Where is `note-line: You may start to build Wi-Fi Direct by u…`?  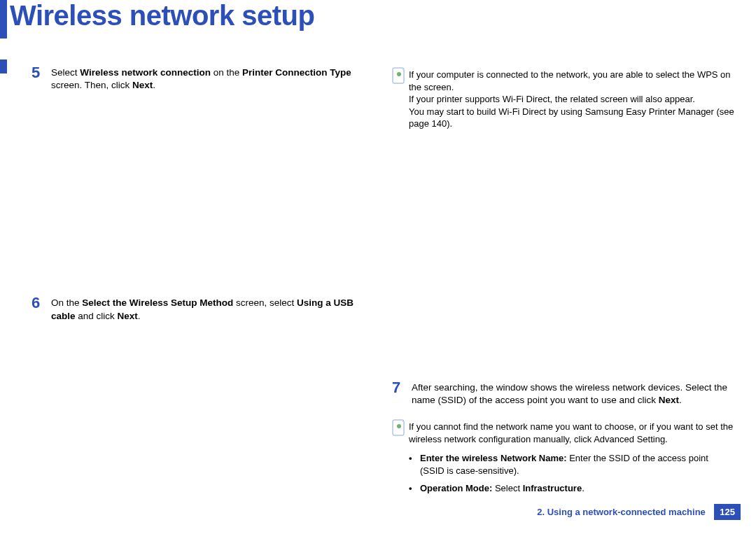 note-line: You may start to build Wi-Fi Direct by u… is located at coordinates (572, 118).